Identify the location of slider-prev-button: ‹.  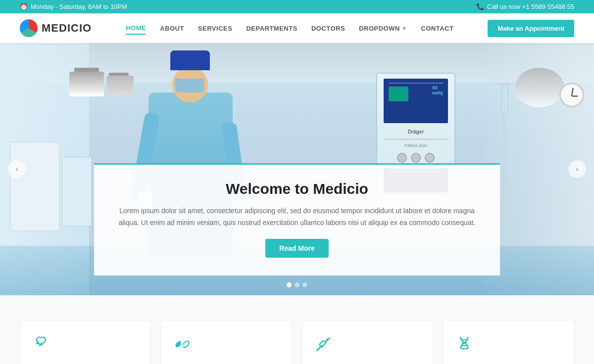
(17, 169).